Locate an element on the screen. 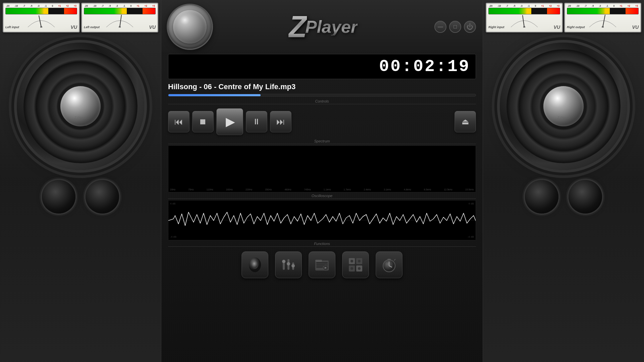 Image resolution: width=644 pixels, height=362 pixels. timer-function-button is located at coordinates (389, 265).